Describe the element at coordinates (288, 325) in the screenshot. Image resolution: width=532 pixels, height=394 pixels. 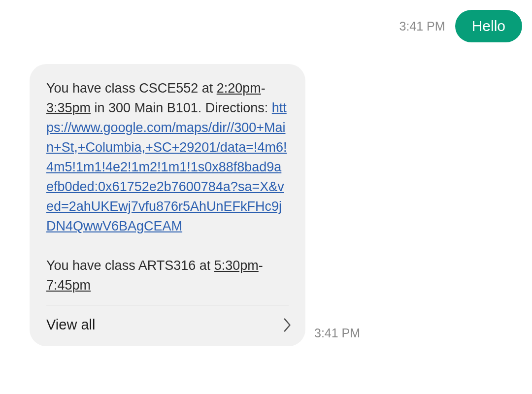
I see `chevron-right-icon` at that location.